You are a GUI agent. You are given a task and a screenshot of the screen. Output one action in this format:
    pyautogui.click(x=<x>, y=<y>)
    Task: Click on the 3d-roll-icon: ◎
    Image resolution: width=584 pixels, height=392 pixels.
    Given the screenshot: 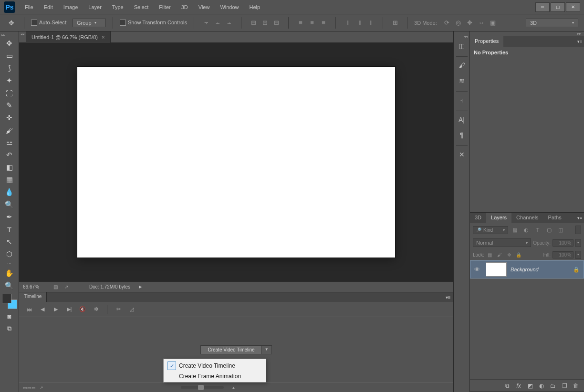 What is the action you would take?
    pyautogui.click(x=459, y=23)
    